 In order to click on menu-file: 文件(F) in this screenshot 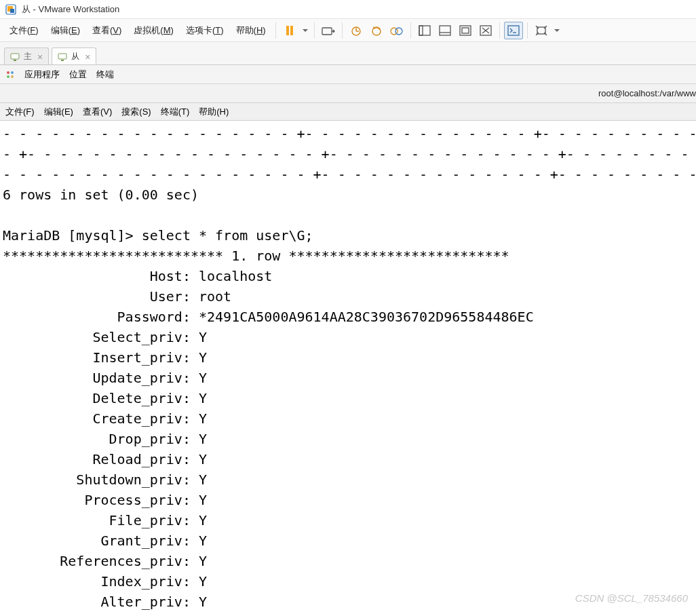, I will do `click(24, 31)`.